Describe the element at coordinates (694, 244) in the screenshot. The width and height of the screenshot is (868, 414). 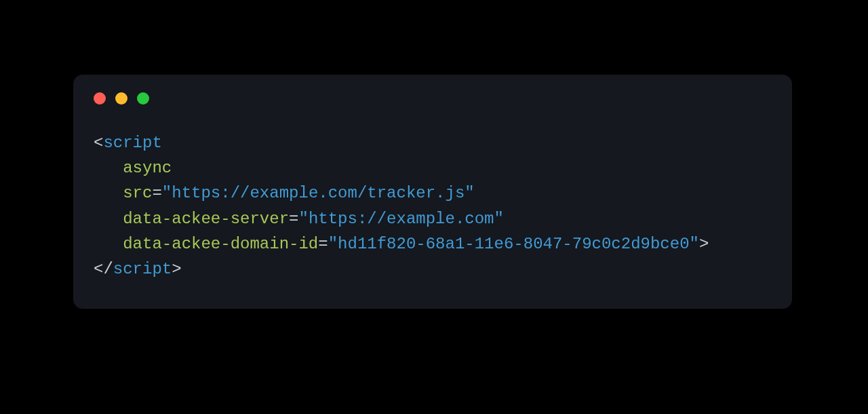
I see `attr-domain-close-quote: "` at that location.